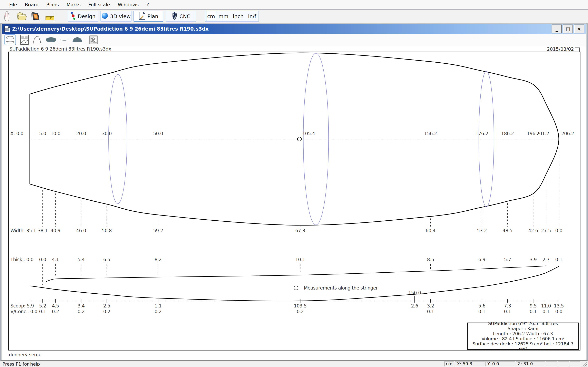 The image size is (588, 367). Describe the element at coordinates (107, 259) in the screenshot. I see `measure-label: 6.5` at that location.